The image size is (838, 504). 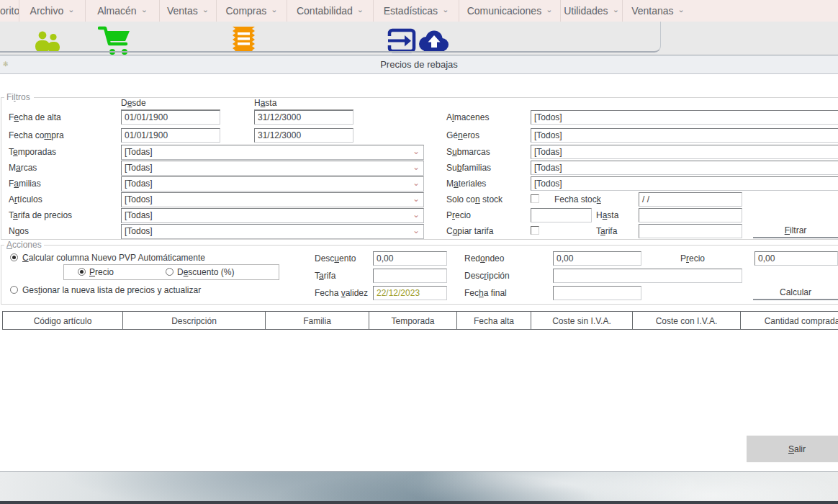 I want to click on salir-button: Salir, so click(x=792, y=449).